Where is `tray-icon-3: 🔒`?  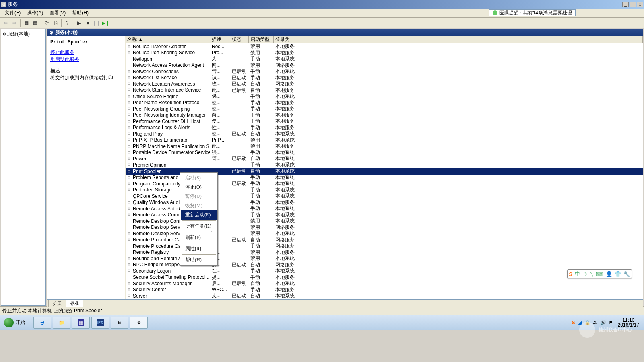 tray-icon-3: 🔒 is located at coordinates (588, 323).